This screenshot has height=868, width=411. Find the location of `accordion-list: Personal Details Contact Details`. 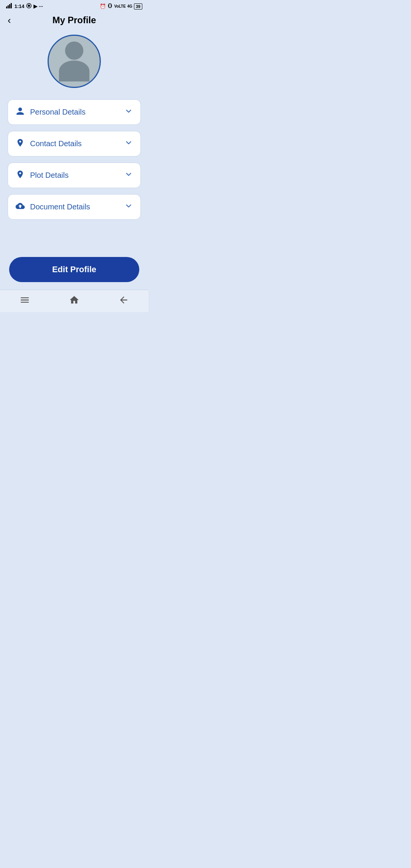

accordion-list: Personal Details Contact Details is located at coordinates (74, 160).